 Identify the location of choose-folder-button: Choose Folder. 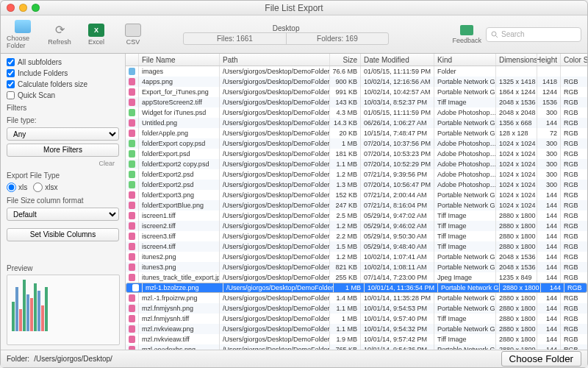
(23, 35).